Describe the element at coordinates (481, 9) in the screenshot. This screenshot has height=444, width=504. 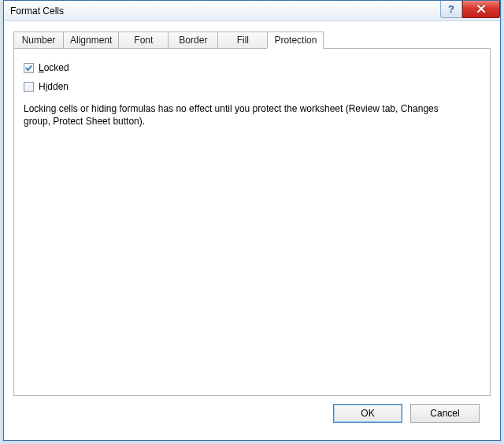
I see `close-icon` at that location.